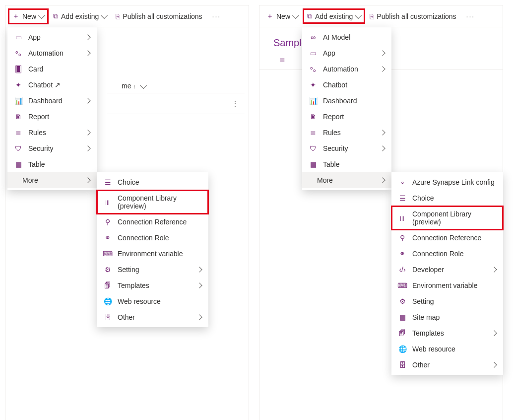 The height and width of the screenshot is (420, 514). Describe the element at coordinates (235, 104) in the screenshot. I see `row-actions-button: ⋮` at that location.